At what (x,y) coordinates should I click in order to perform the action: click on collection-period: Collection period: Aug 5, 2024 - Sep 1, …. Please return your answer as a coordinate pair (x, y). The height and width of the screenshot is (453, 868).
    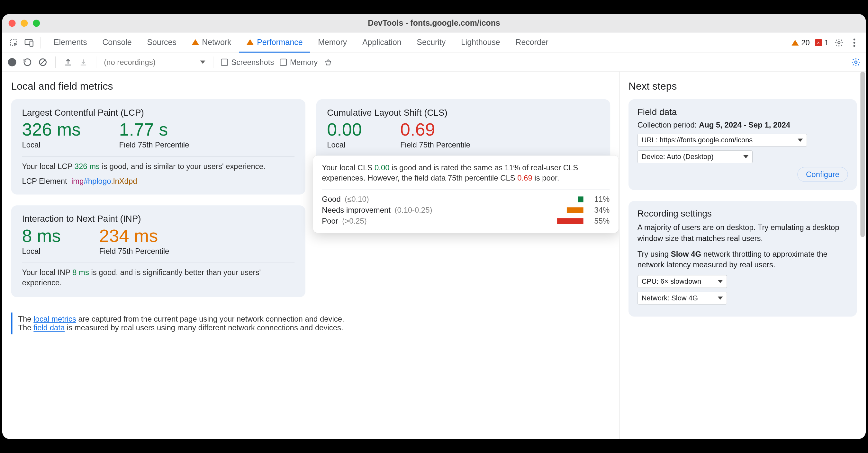
    Looking at the image, I should click on (743, 125).